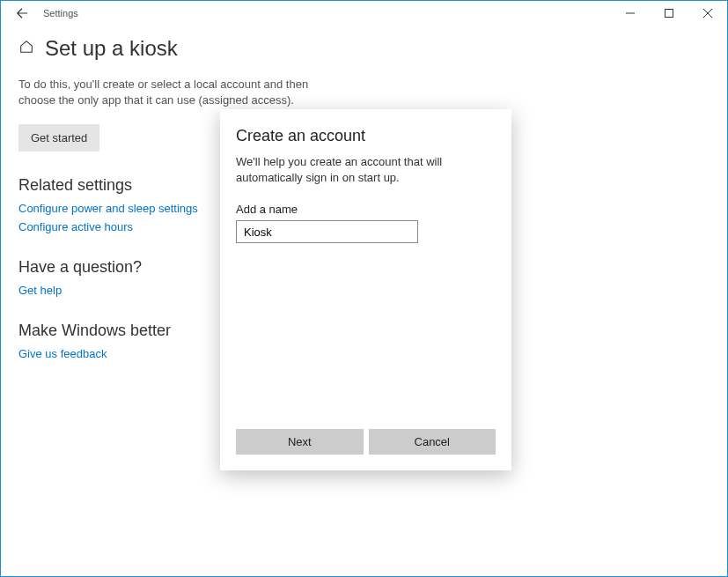 This screenshot has width=728, height=577. What do you see at coordinates (366, 136) in the screenshot?
I see `dialog-title: Create an account` at bounding box center [366, 136].